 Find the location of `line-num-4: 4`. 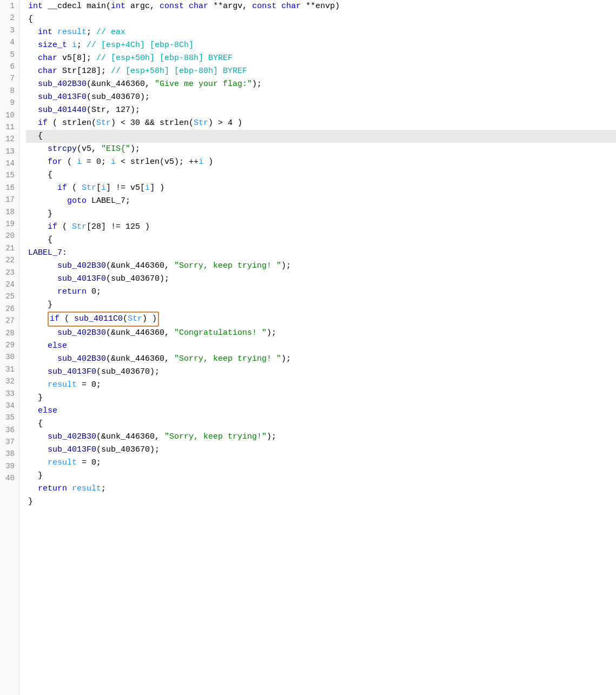

line-num-4: 4 is located at coordinates (10, 42).